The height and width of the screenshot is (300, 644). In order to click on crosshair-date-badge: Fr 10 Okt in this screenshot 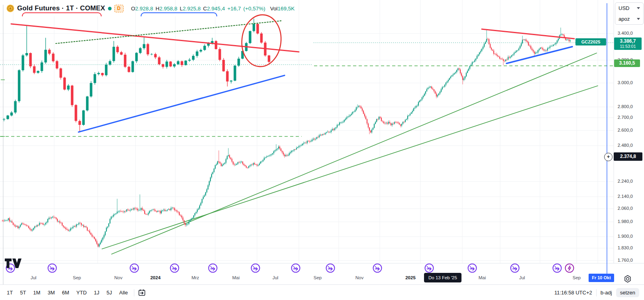, I will do `click(601, 278)`.